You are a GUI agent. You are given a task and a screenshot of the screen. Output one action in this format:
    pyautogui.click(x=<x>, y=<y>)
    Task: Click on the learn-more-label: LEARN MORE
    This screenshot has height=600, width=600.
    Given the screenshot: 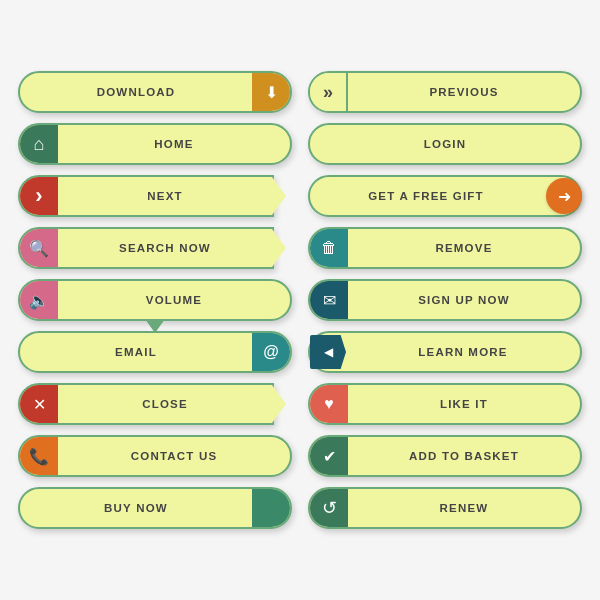 What is the action you would take?
    pyautogui.click(x=463, y=352)
    